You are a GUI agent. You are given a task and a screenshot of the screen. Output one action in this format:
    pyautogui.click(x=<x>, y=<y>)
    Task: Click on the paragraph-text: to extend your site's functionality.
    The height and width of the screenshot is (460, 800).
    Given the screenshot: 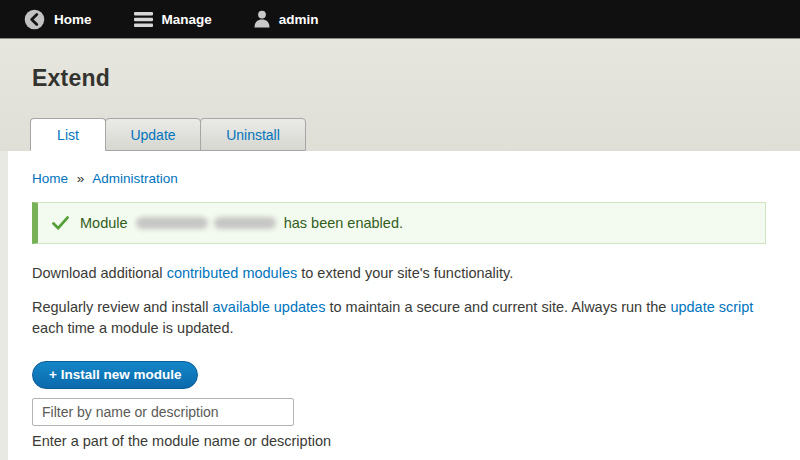 What is the action you would take?
    pyautogui.click(x=405, y=273)
    